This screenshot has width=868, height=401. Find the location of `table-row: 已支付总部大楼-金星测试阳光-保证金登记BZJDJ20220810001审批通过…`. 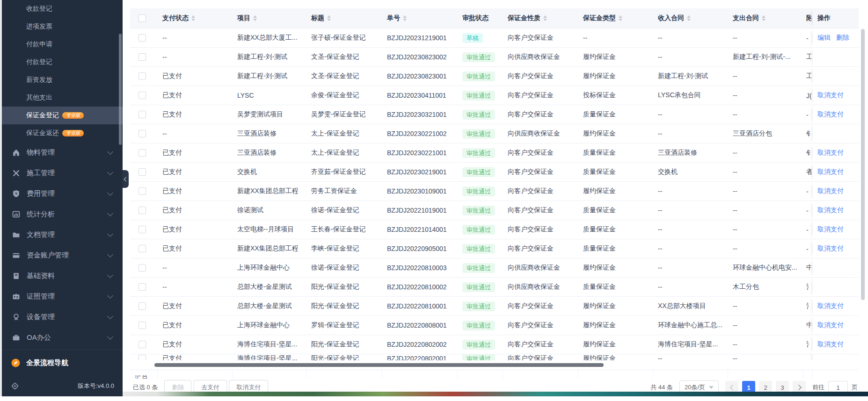

table-row: 已支付总部大楼-金星测试阳光-保证金登记BZJDJ20220810001审批通过… is located at coordinates (494, 307).